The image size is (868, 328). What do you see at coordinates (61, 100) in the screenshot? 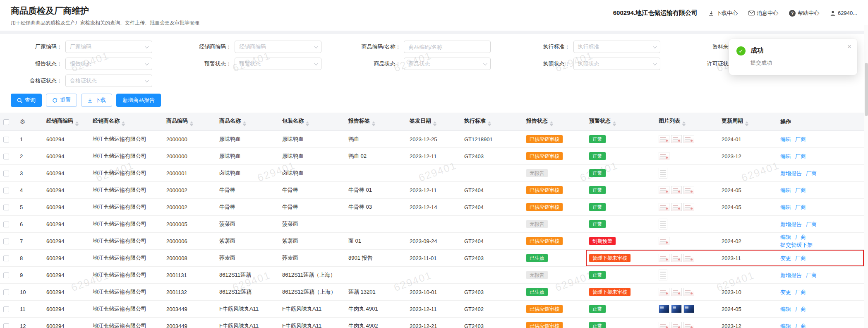
I see `reset-button: 重置` at bounding box center [61, 100].